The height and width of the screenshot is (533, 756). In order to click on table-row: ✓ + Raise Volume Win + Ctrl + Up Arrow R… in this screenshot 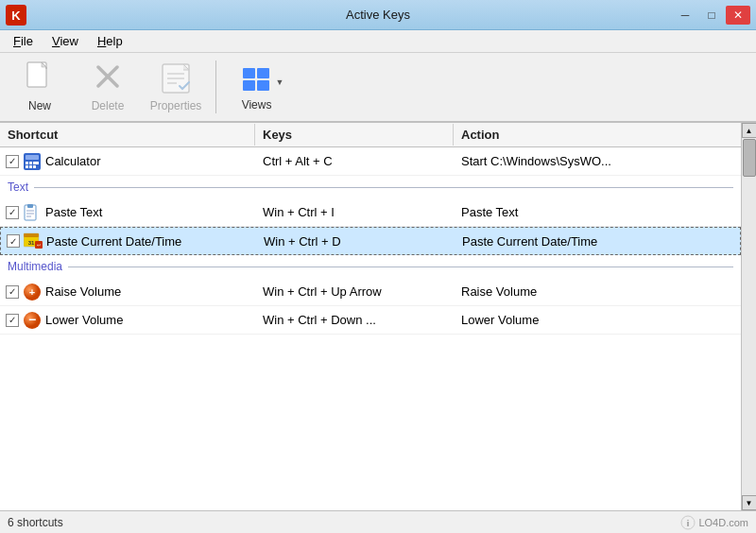, I will do `click(370, 292)`.